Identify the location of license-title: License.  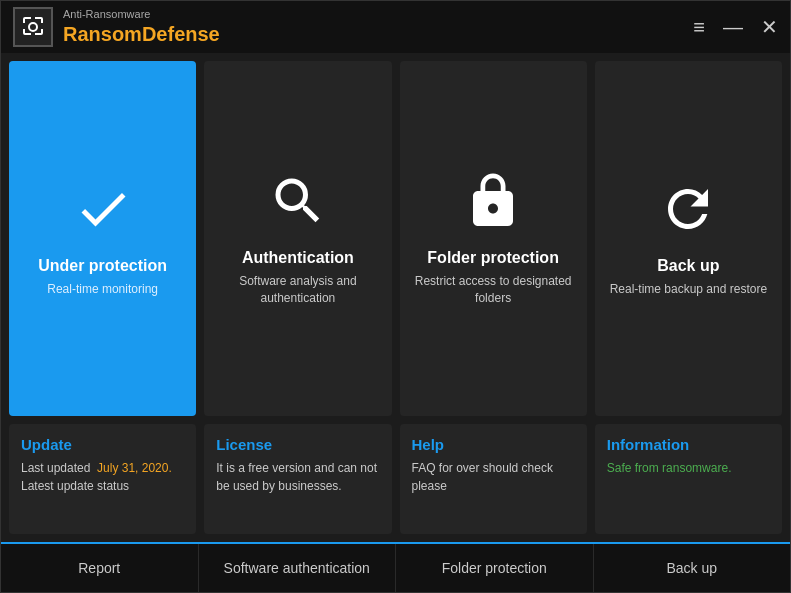
(298, 444).